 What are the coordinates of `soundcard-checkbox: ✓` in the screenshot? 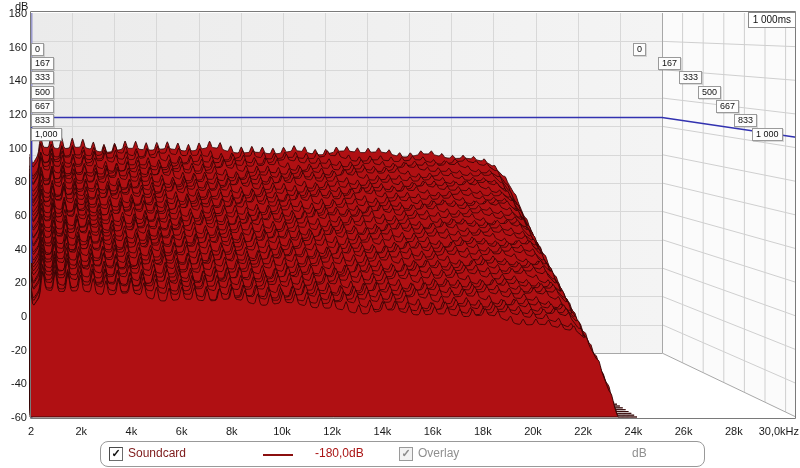 It's located at (116, 454).